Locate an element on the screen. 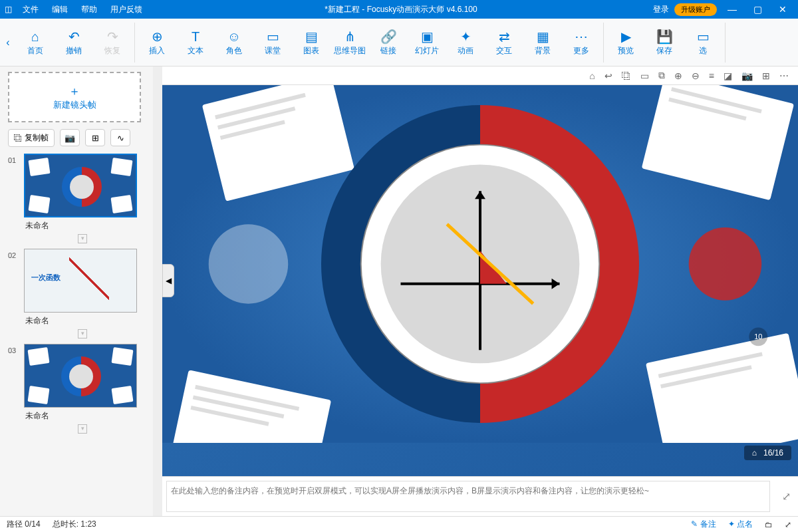 The width and height of the screenshot is (798, 532). slide-number: 03 is located at coordinates (14, 388).